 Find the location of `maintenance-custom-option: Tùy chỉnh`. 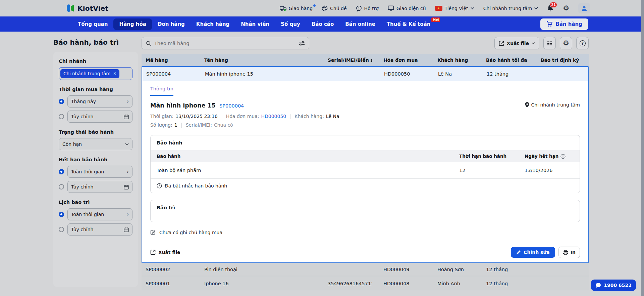

maintenance-custom-option: Tùy chỉnh is located at coordinates (100, 229).